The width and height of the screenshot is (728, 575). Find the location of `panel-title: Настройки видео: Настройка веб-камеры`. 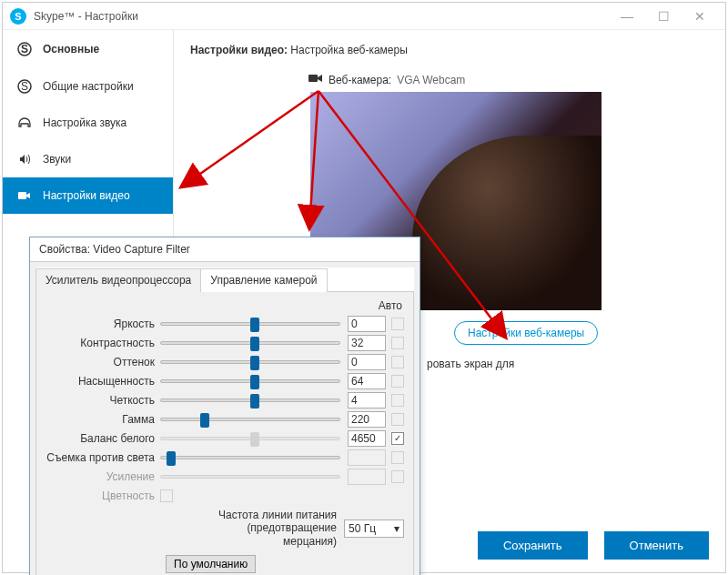

panel-title: Настройки видео: Настройка веб-камеры is located at coordinates (450, 49).